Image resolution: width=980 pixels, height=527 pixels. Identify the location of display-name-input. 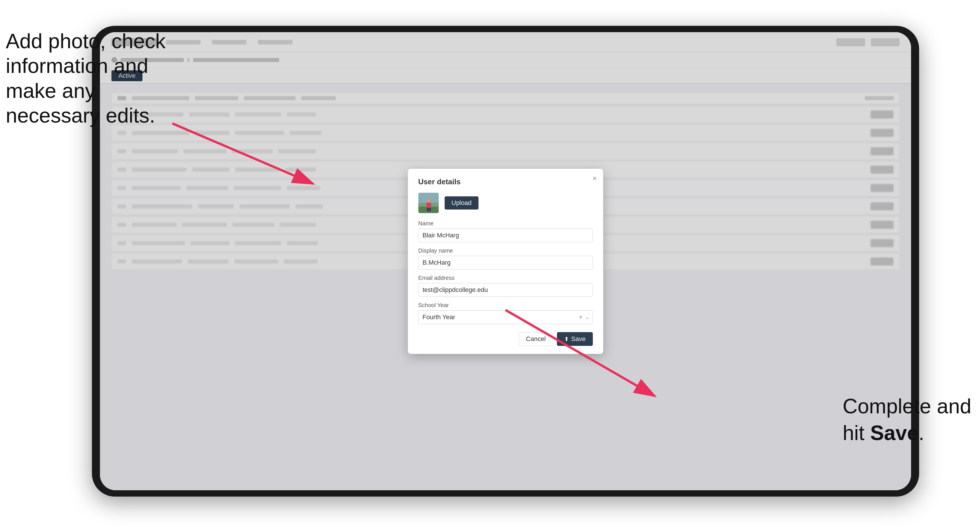
(505, 263).